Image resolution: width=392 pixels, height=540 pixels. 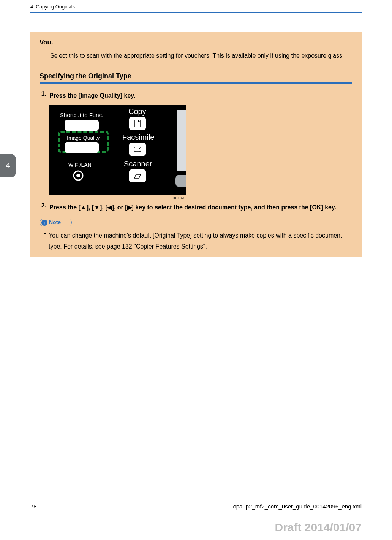 What do you see at coordinates (82, 125) in the screenshot?
I see `shortcut-button` at bounding box center [82, 125].